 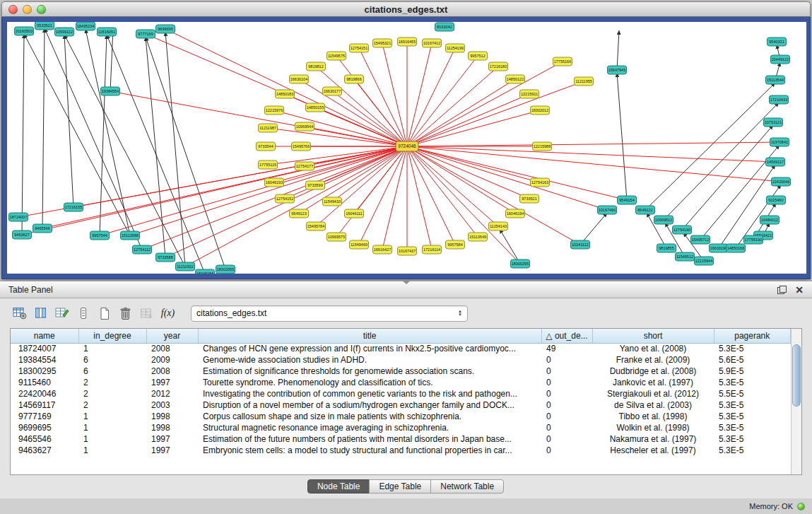 I want to click on graph-node: 11549575, so click(x=336, y=56).